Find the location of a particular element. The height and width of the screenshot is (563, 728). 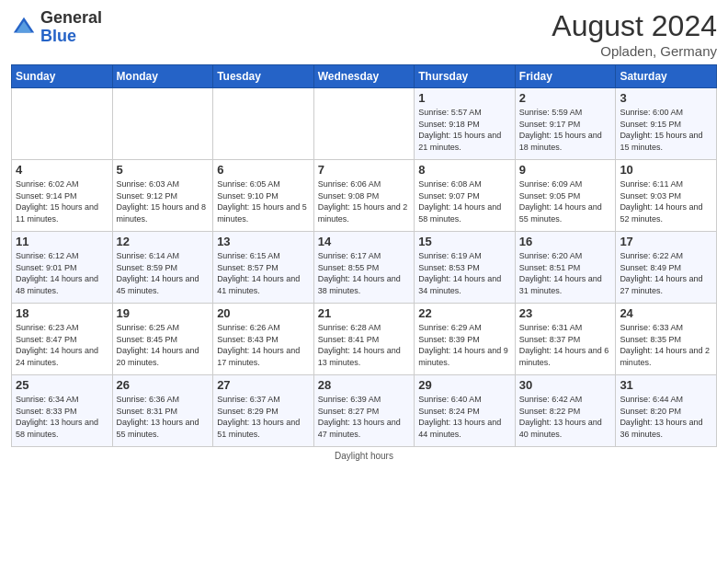

calendar-cell: 3Sunrise: 6:00 AM Sunset: 9:15 PM Daylig… is located at coordinates (666, 124).